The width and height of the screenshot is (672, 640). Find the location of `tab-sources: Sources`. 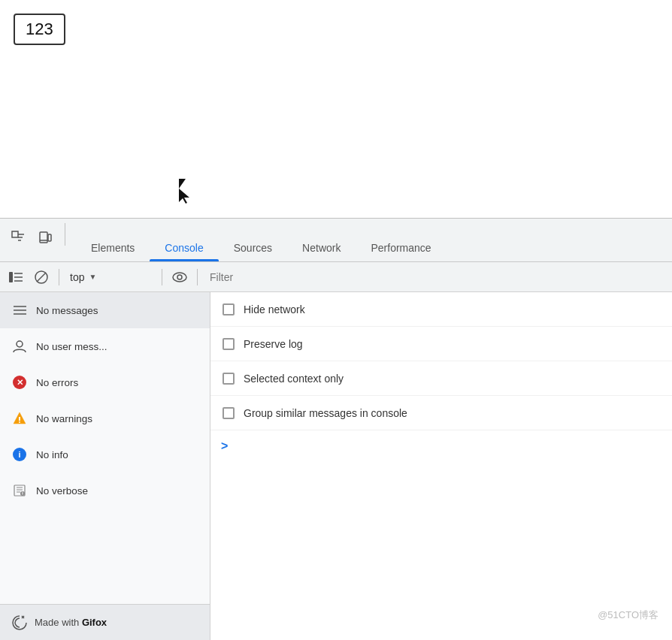

tab-sources: Sources is located at coordinates (253, 240).